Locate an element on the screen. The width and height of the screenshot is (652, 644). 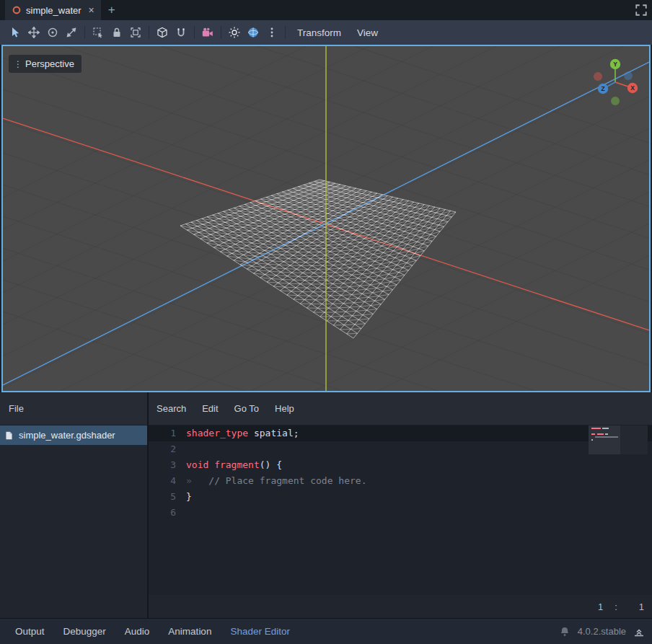
svg-text: X is located at coordinates (633, 88).